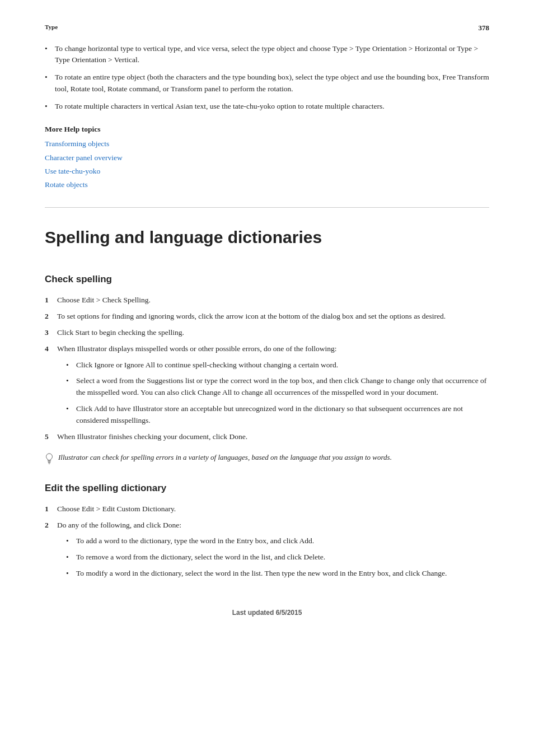 This screenshot has height=756, width=534. What do you see at coordinates (267, 158) in the screenshot?
I see `link-character-panel: Character panel overview` at bounding box center [267, 158].